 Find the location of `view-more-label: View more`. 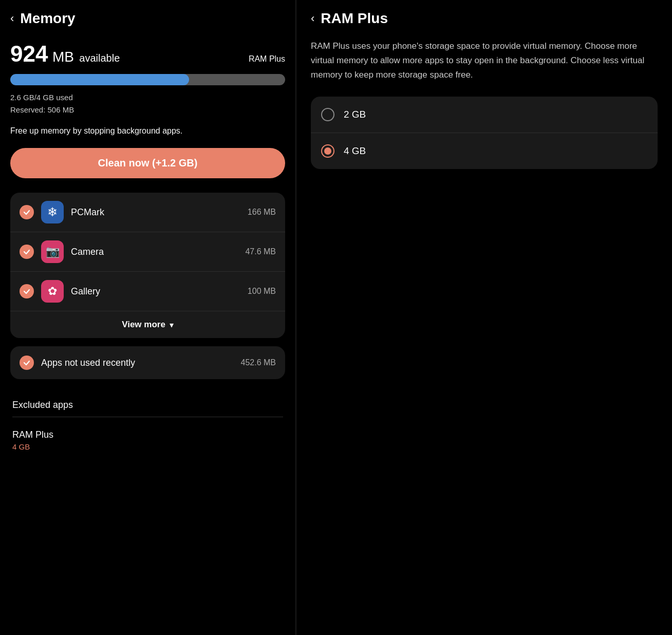

view-more-label: View more is located at coordinates (144, 325).